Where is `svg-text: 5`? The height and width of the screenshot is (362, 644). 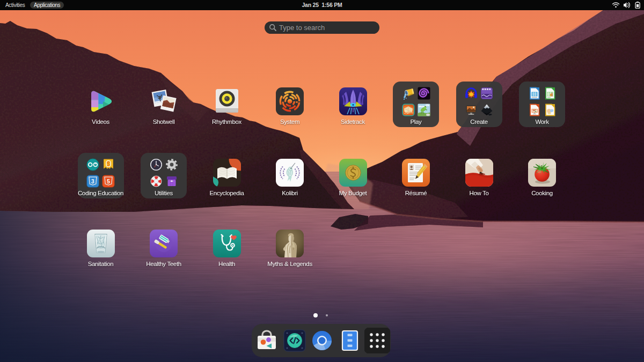 svg-text: 5 is located at coordinates (108, 181).